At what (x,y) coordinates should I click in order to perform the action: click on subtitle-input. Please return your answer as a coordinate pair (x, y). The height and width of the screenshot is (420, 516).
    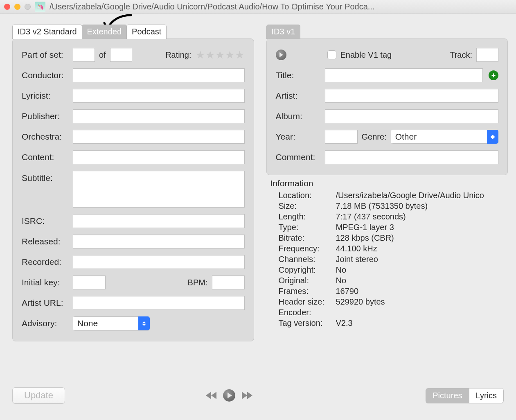
    Looking at the image, I should click on (159, 189).